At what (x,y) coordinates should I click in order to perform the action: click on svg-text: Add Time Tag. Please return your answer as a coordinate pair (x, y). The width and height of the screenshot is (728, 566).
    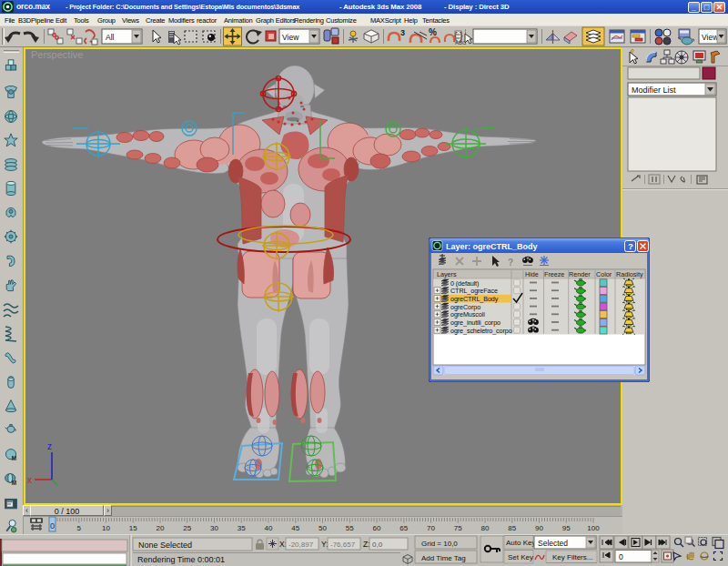
    Looking at the image, I should click on (444, 559).